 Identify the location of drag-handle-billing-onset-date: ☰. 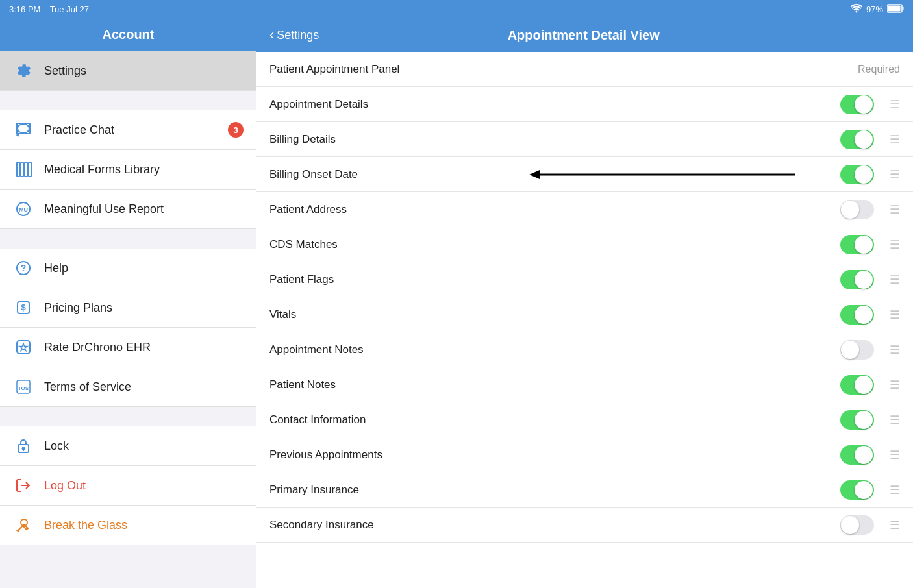
(895, 175).